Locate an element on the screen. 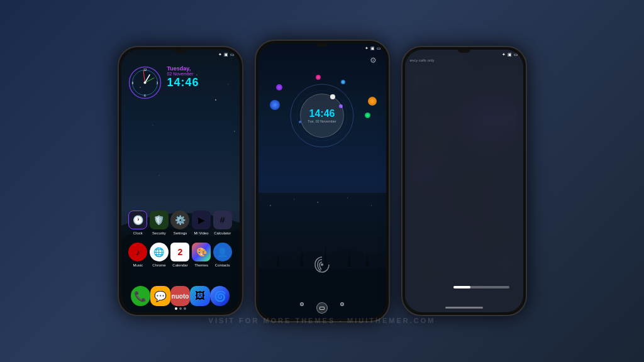 The height and width of the screenshot is (362, 644). app-row-2: ♪ Music 🌐 Chrome 2 Calendar 🎨 Themes is located at coordinates (180, 255).